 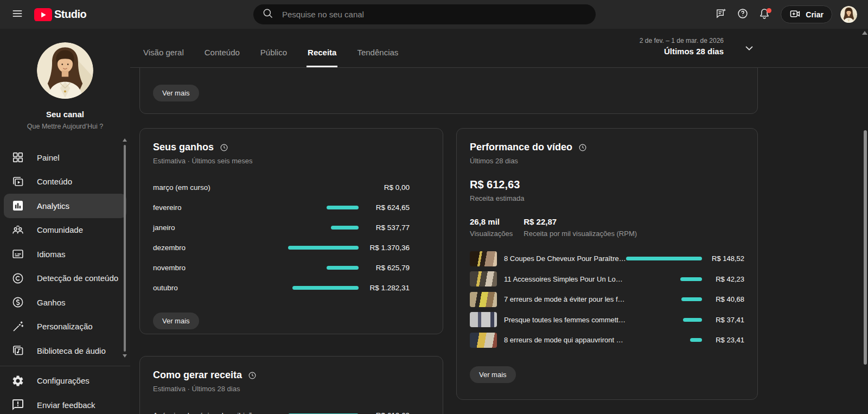 What do you see at coordinates (220, 247) in the screenshot?
I see `metric-label: dezembro` at bounding box center [220, 247].